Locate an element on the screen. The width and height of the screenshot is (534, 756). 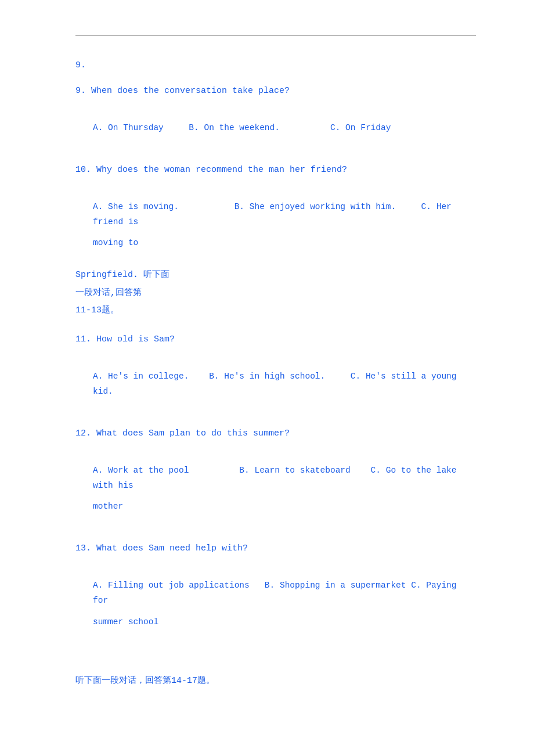
question-9-answers: A. On Thursday B. On the weekend. C. On … is located at coordinates (276, 128).